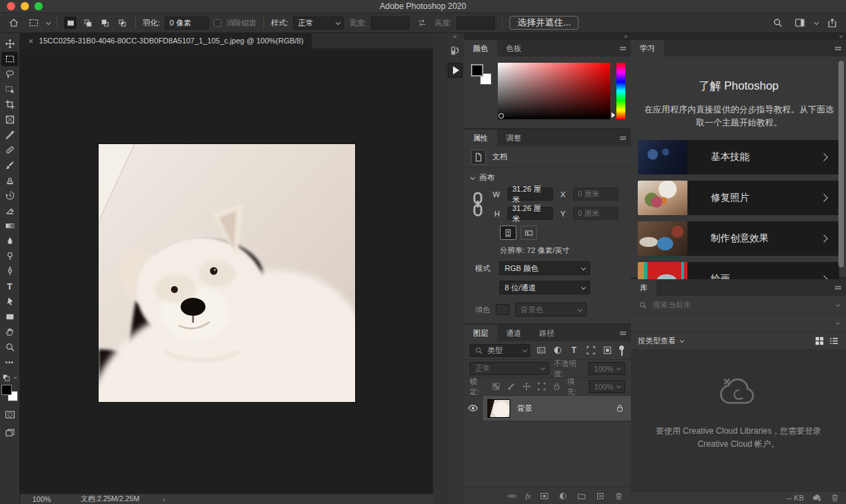 The height and width of the screenshot is (504, 846). What do you see at coordinates (477, 70) in the screenshot?
I see `foreground-color-swatch` at bounding box center [477, 70].